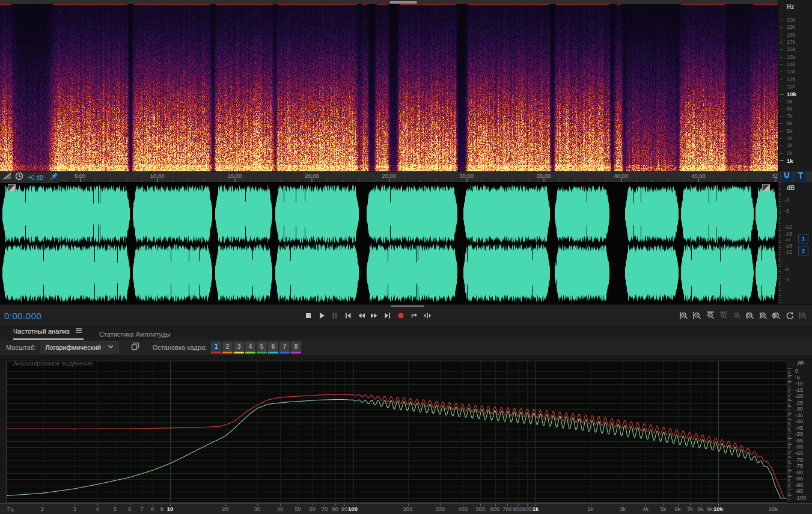 This screenshot has height=514, width=812. What do you see at coordinates (75, 509) in the screenshot?
I see `x-axis-tick-label: 3` at bounding box center [75, 509].